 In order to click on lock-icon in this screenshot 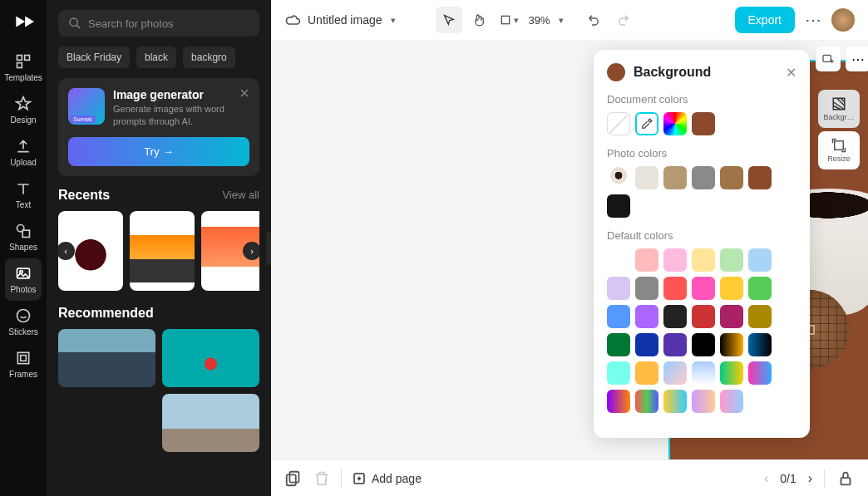, I will do `click(846, 479)`.